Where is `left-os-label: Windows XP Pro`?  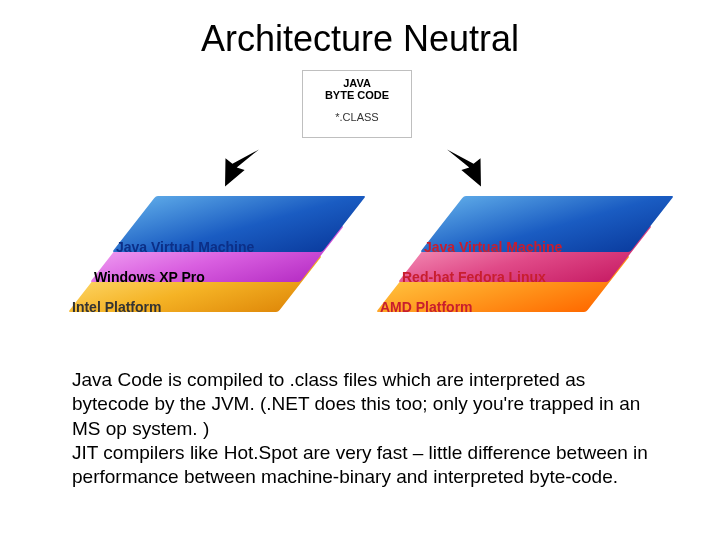 left-os-label: Windows XP Pro is located at coordinates (150, 277).